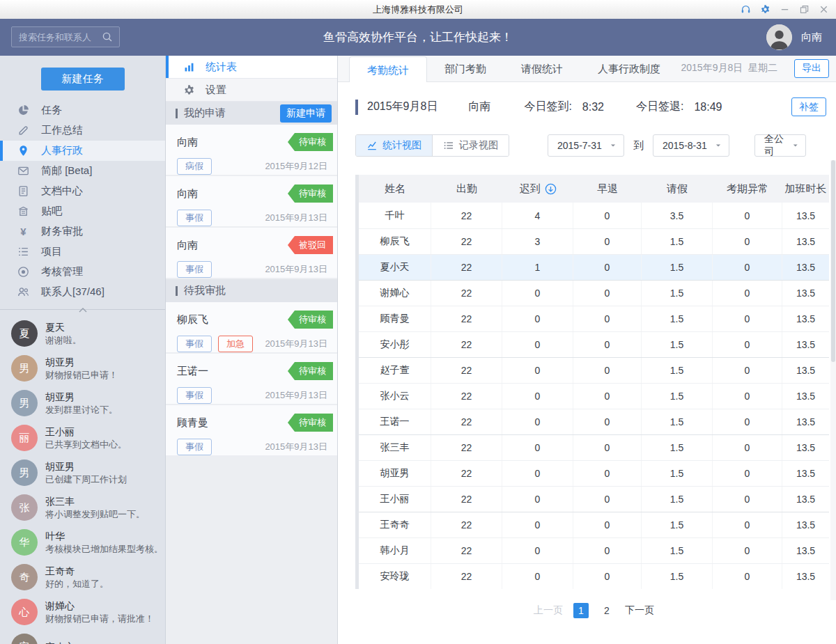 The image size is (836, 644). I want to click on makeup-signin-button: 补签, so click(809, 107).